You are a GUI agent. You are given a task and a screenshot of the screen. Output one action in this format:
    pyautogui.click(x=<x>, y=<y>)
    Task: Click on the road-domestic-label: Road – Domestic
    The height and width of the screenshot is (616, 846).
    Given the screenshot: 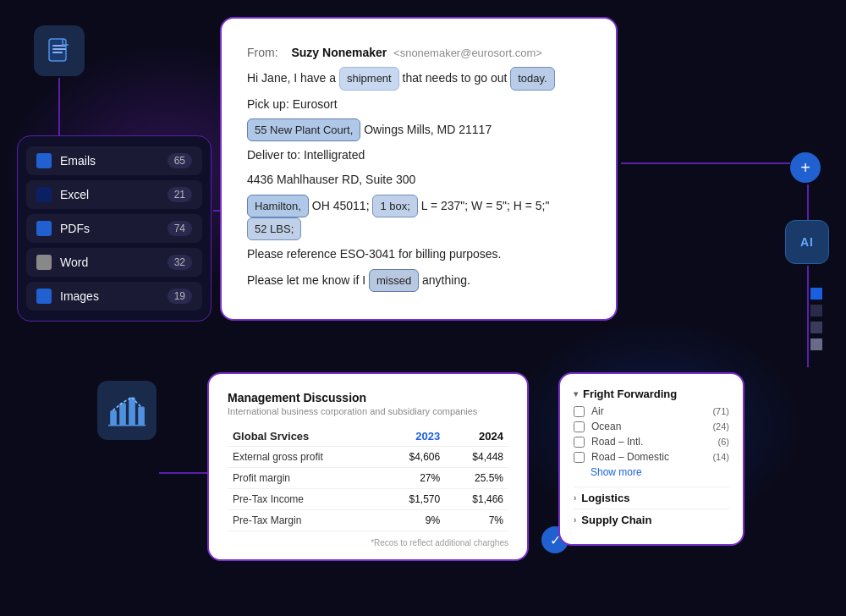 What is the action you would take?
    pyautogui.click(x=648, y=457)
    